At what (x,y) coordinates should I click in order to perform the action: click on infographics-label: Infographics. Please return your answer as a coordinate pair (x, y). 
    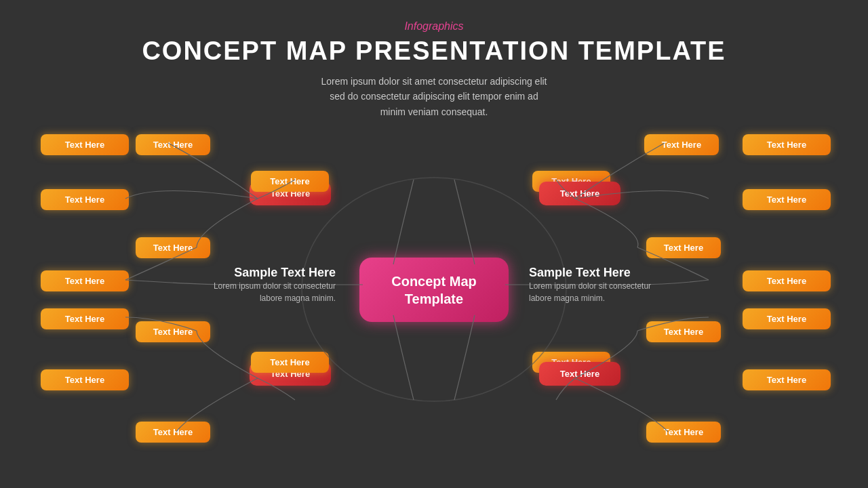
    Looking at the image, I should click on (434, 26).